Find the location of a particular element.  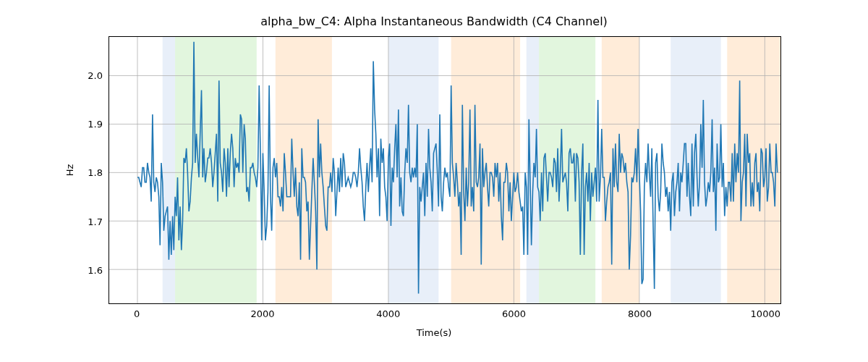

x-tick-label: 8000 is located at coordinates (639, 314).